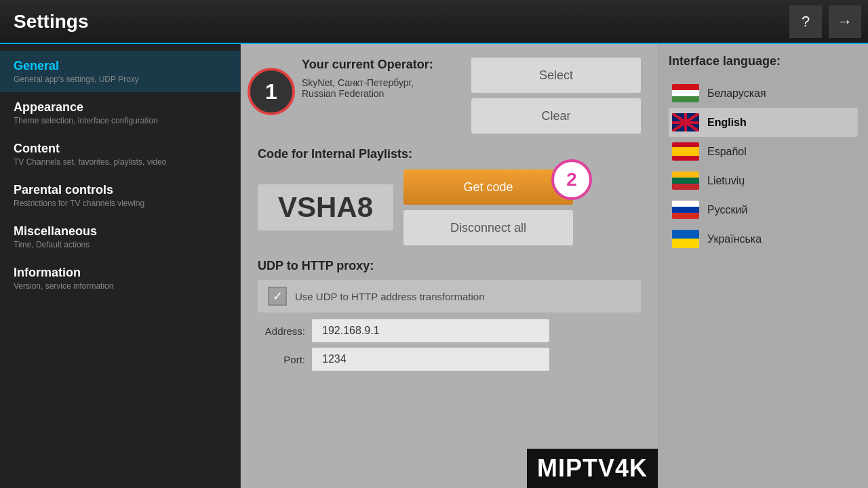  Describe the element at coordinates (431, 359) in the screenshot. I see `port-input` at that location.